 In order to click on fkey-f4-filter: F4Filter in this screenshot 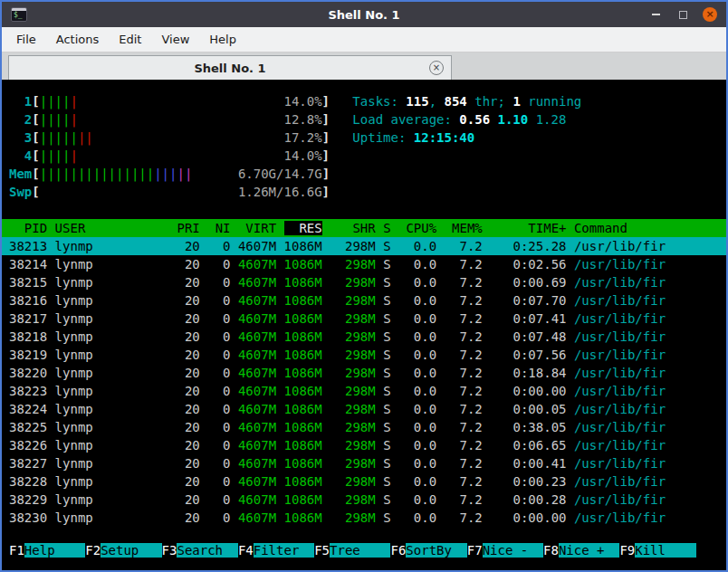, I will do `click(276, 550)`.